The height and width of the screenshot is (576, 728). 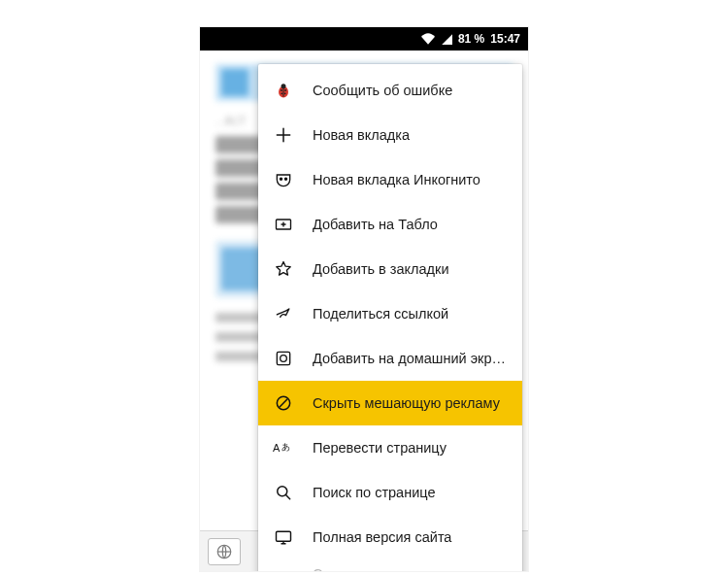 I want to click on globe-button, so click(x=224, y=552).